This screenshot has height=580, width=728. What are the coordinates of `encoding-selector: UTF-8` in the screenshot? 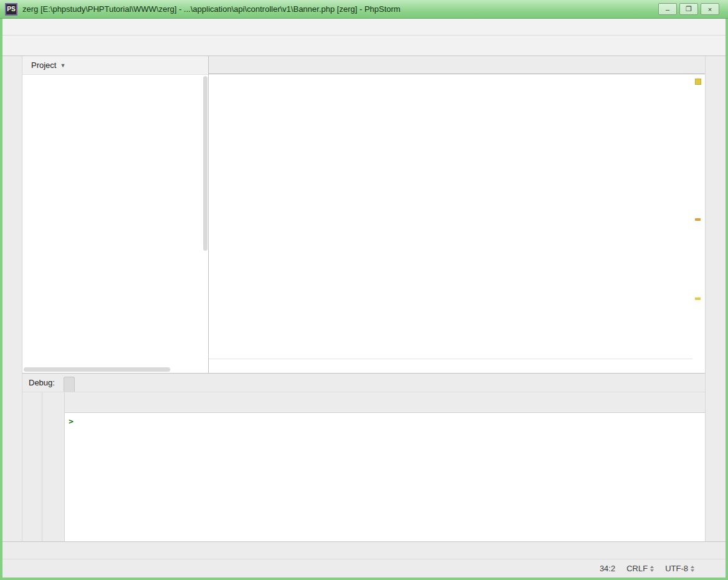 It's located at (679, 569).